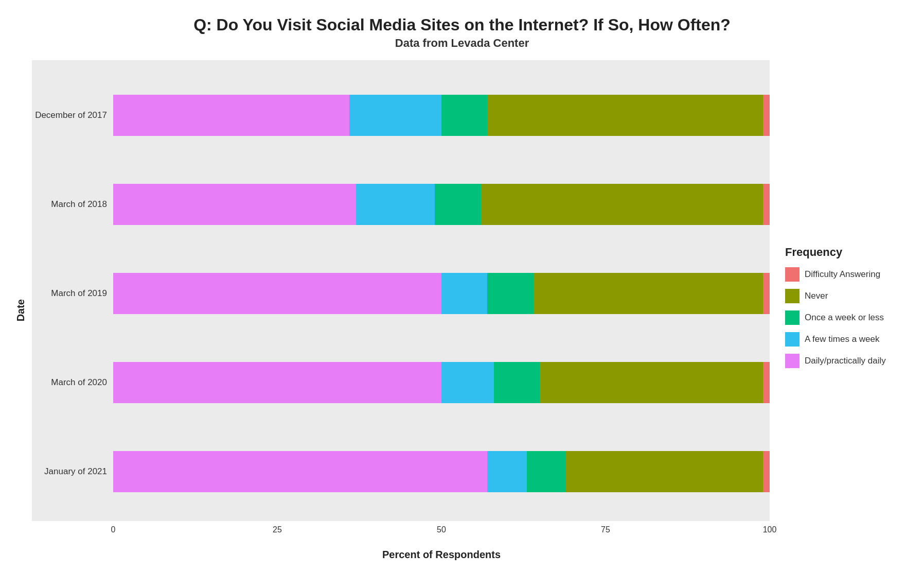 This screenshot has height=571, width=924. What do you see at coordinates (441, 530) in the screenshot?
I see `x-tick: 50` at bounding box center [441, 530].